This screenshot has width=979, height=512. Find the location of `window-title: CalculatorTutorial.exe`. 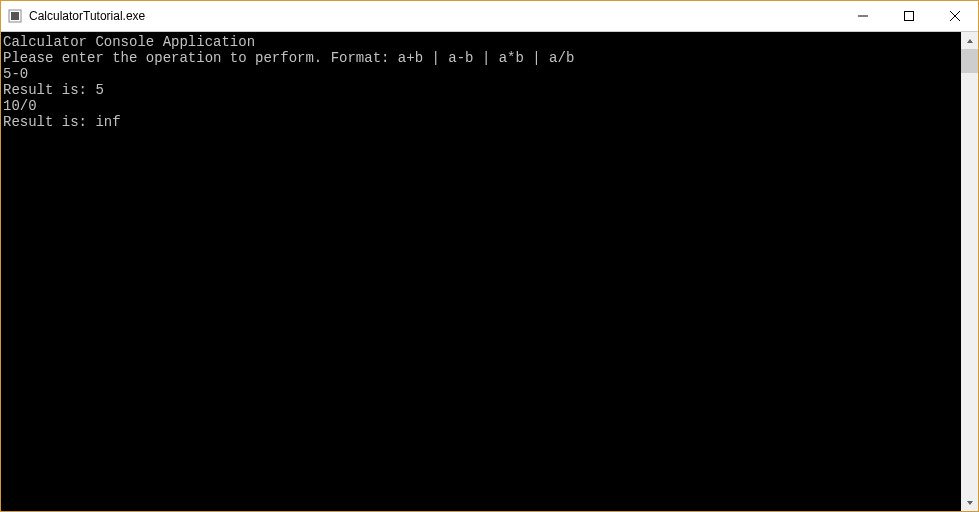

window-title: CalculatorTutorial.exe is located at coordinates (434, 16).